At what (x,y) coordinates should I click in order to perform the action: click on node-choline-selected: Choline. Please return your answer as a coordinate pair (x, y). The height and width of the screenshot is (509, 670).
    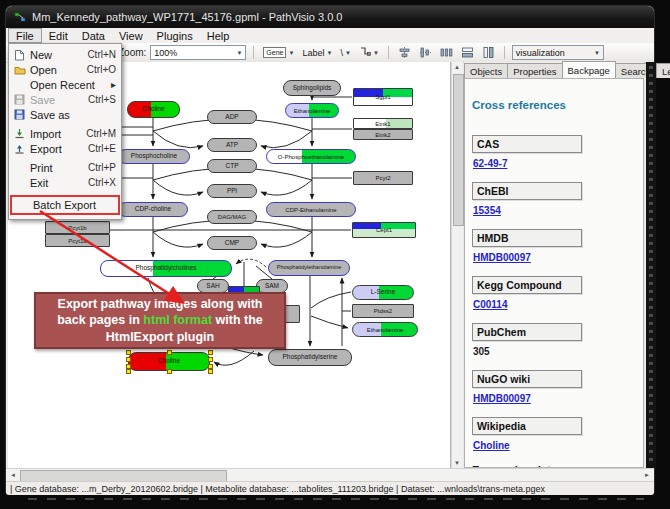
    Looking at the image, I should click on (169, 362).